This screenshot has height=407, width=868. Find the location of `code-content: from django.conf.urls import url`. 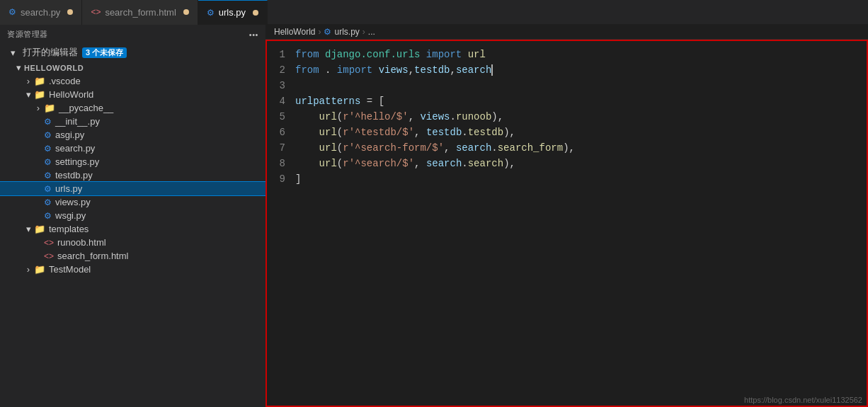

code-content: from django.conf.urls import url is located at coordinates (581, 55).